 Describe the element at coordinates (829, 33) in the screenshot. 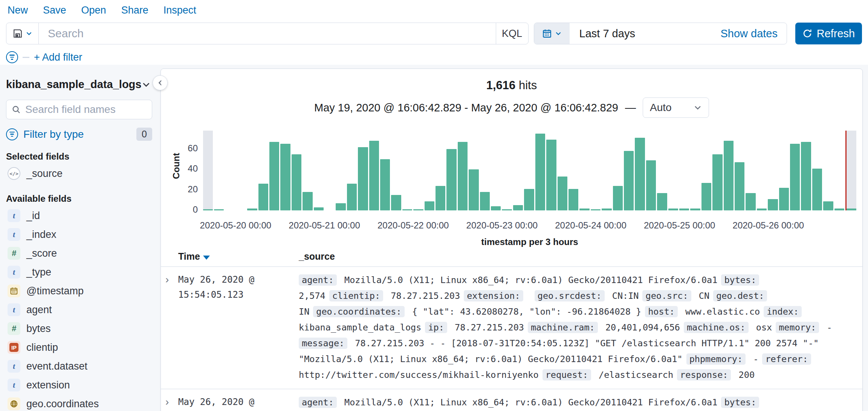

I see `refresh-button: Refresh` at that location.